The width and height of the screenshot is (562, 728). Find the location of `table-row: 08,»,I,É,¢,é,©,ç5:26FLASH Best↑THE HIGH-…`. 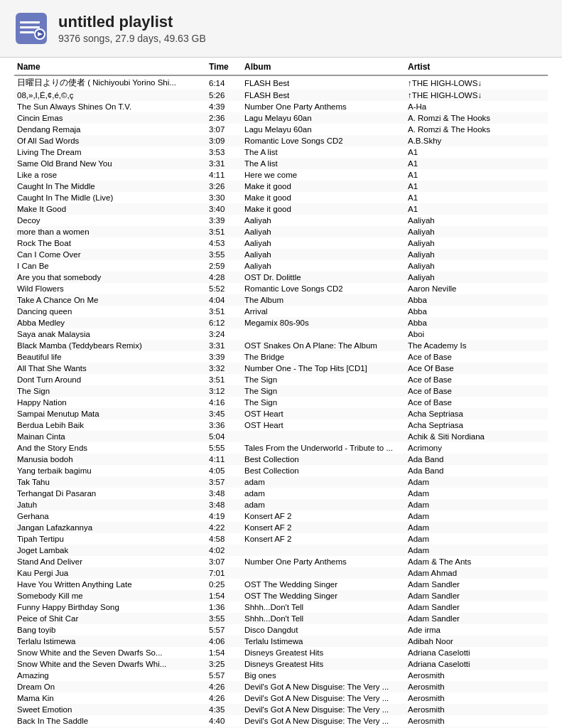

table-row: 08,»,I,É,¢,é,©,ç5:26FLASH Best↑THE HIGH-… is located at coordinates (281, 95).